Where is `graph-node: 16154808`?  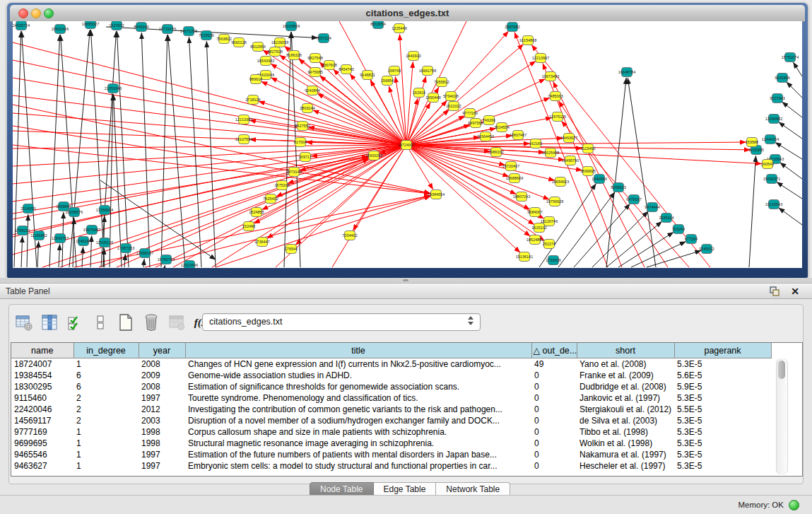 graph-node: 16154808 is located at coordinates (528, 41).